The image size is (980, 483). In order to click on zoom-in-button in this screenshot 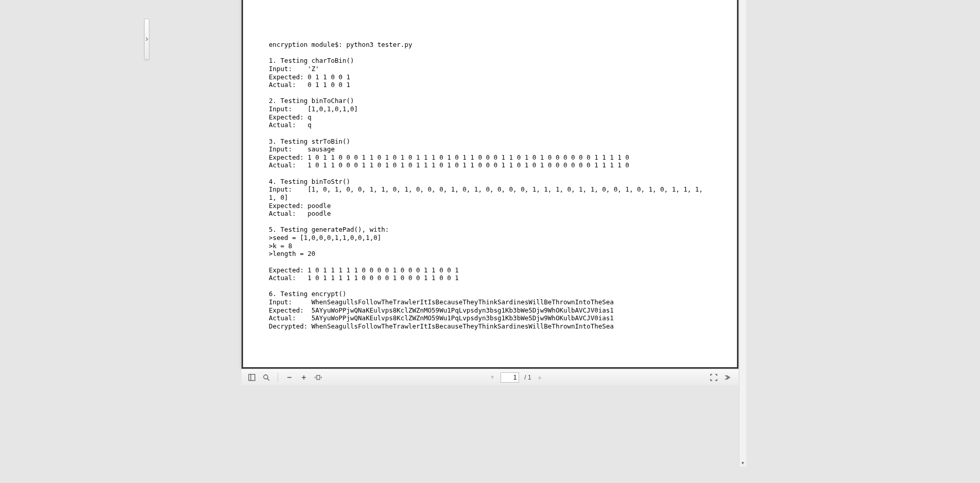, I will do `click(304, 377)`.